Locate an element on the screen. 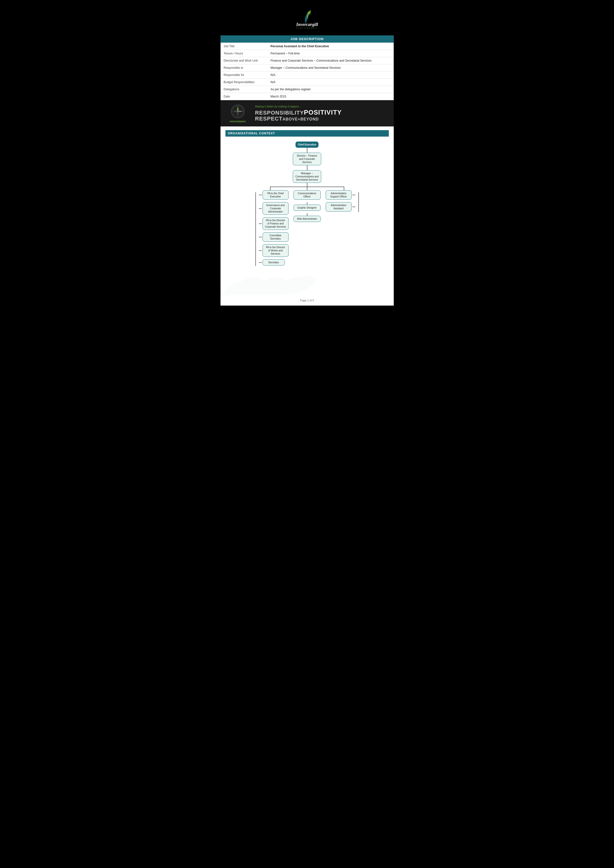  watermark-area is located at coordinates (307, 285).